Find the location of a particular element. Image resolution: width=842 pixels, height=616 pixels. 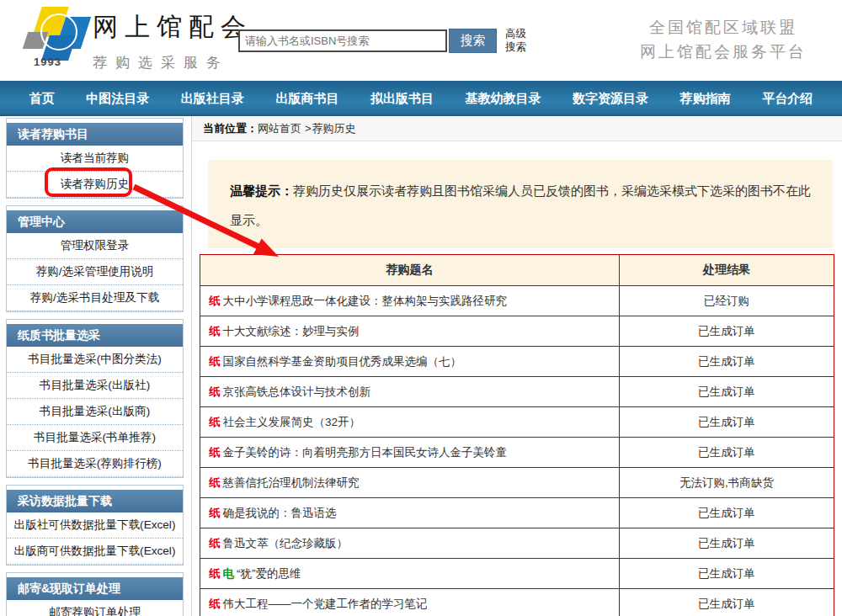

main-nav: 首页中图法目录出版社目录出版商书目拟出版书目基教幼教目录数字资源目录荐购指南平台… is located at coordinates (421, 98).